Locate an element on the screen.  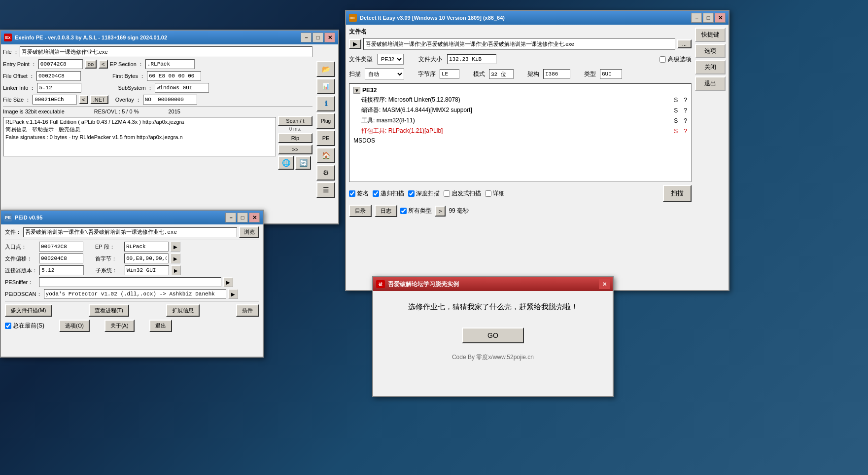
die-close-btn: ✕ is located at coordinates (720, 18).